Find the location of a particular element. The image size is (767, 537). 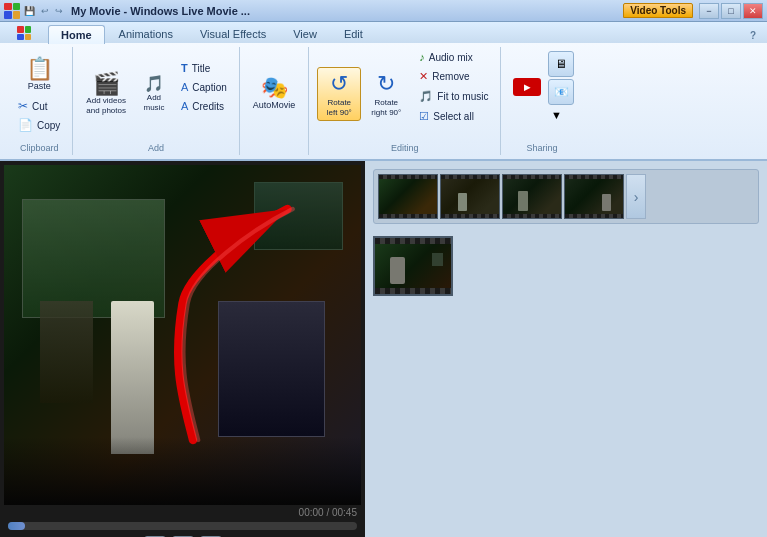

share-icons: 🖥 📧 ▼ is located at coordinates (561, 94).